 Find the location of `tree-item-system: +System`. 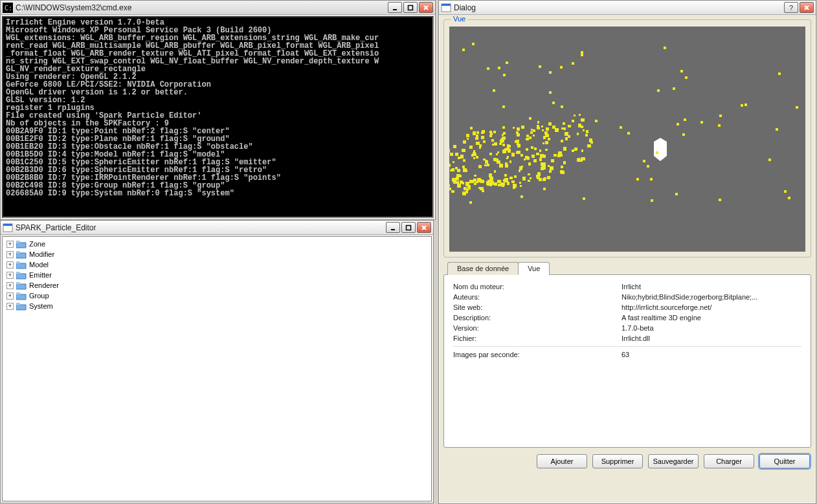

tree-item-system: +System is located at coordinates (217, 306).